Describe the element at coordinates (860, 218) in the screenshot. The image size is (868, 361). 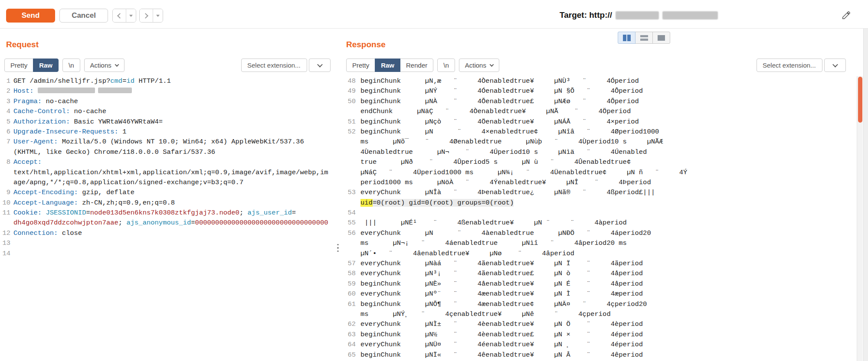
I see `response-scrollbar` at that location.